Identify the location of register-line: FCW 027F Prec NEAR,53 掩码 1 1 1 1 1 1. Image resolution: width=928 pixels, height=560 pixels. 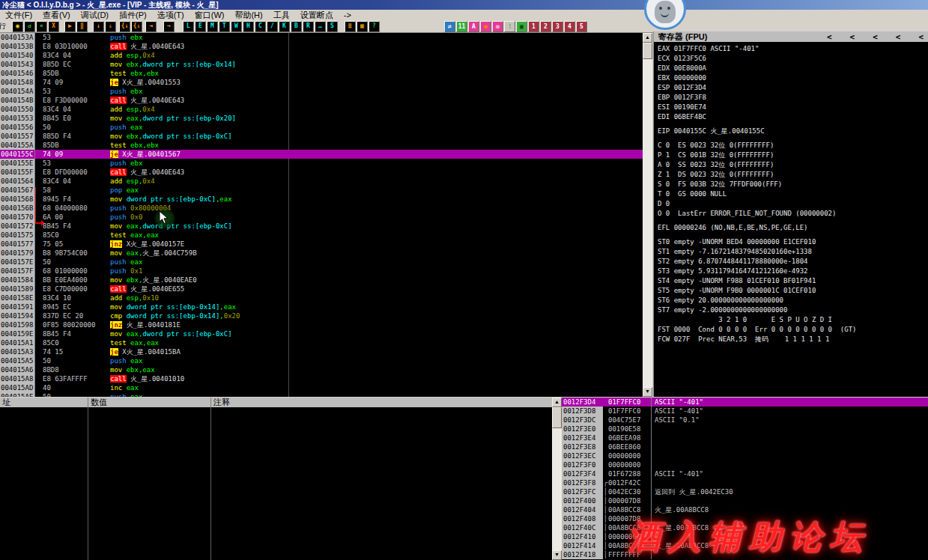
(792, 340).